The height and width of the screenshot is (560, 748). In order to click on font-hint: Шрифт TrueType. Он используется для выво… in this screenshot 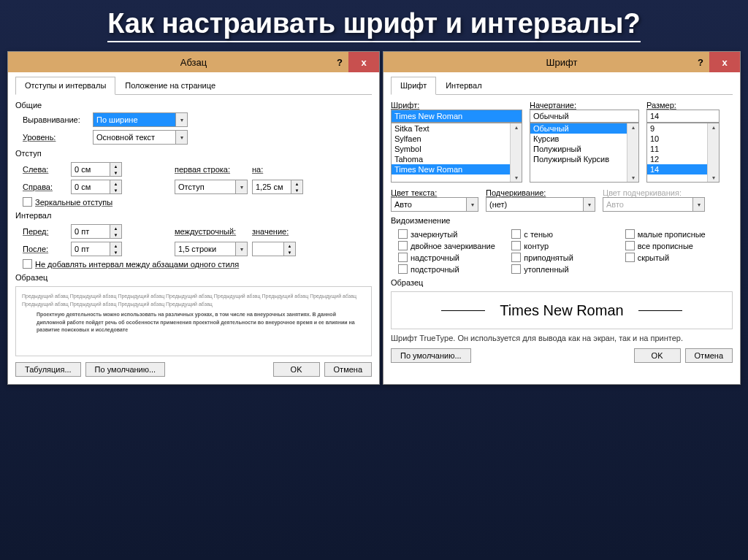, I will do `click(562, 338)`.